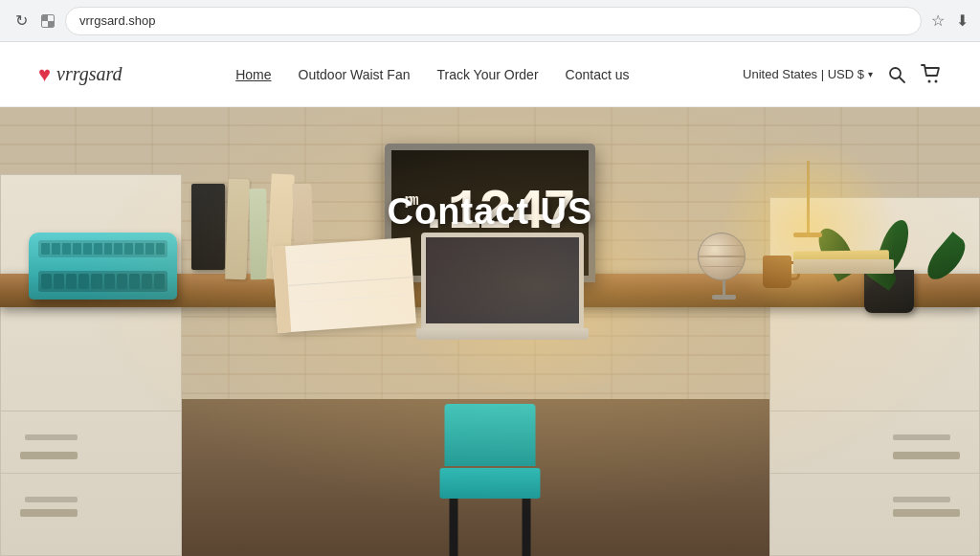 Image resolution: width=980 pixels, height=556 pixels. What do you see at coordinates (487, 75) in the screenshot?
I see `nav-track-your-order: Track Your Order` at bounding box center [487, 75].